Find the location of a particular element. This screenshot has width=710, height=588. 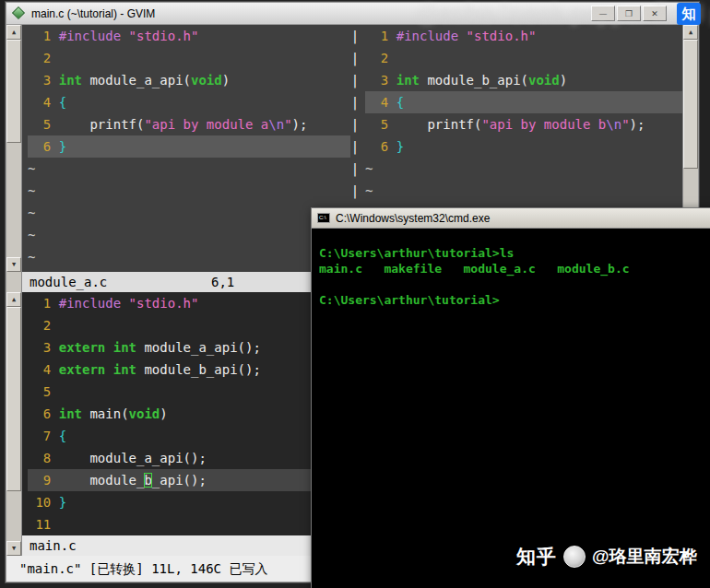

cmd-line: C:\Users\arthur\tutorial>ls is located at coordinates (515, 253).